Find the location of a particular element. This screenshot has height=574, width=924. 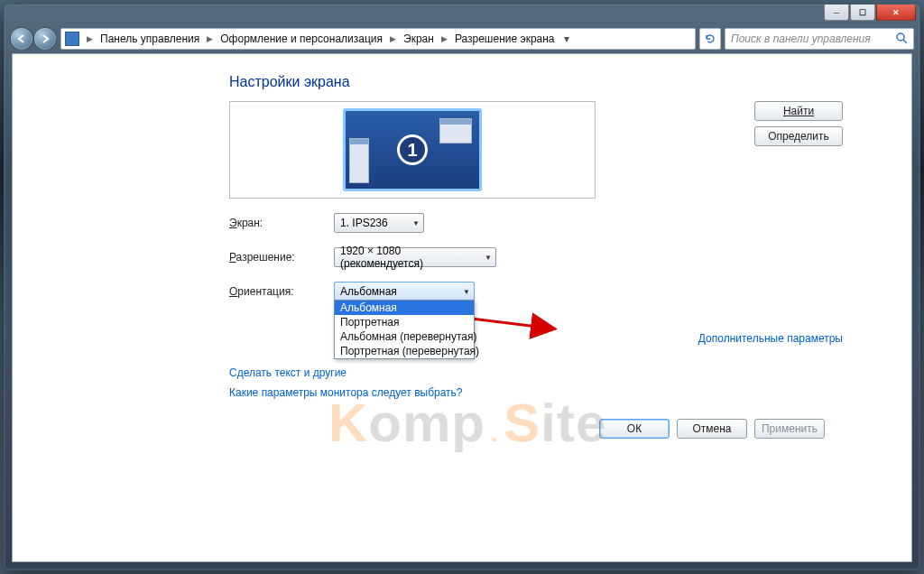

search-icon is located at coordinates (901, 40).